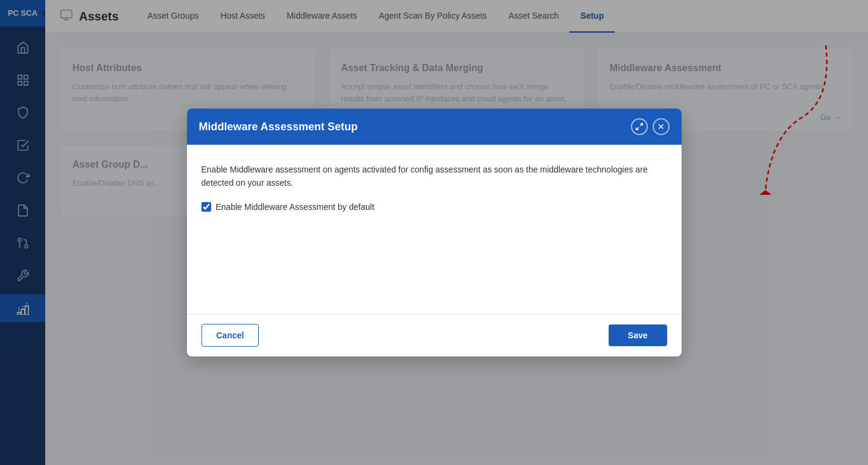 This screenshot has height=465, width=868. What do you see at coordinates (296, 207) in the screenshot?
I see `middleware-assessment-checkbox-label: Enable Middleware Assessment by default` at bounding box center [296, 207].